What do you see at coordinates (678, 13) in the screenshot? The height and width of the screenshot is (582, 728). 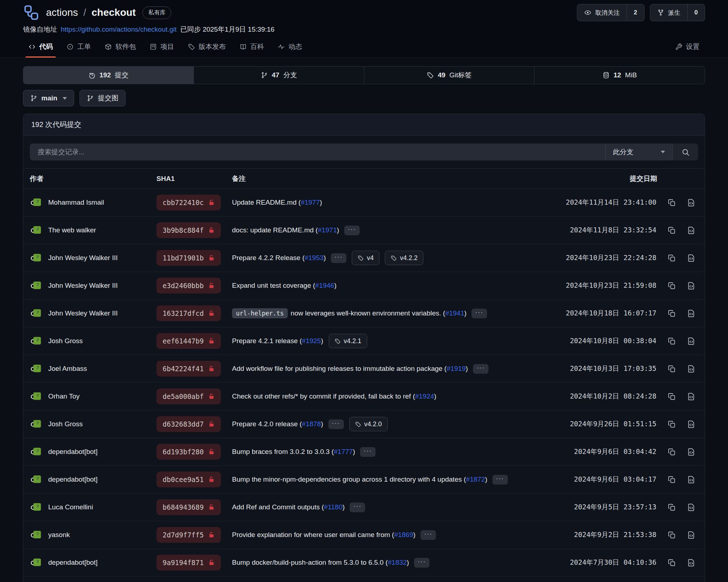 I see `fork-button: 派生 0` at bounding box center [678, 13].